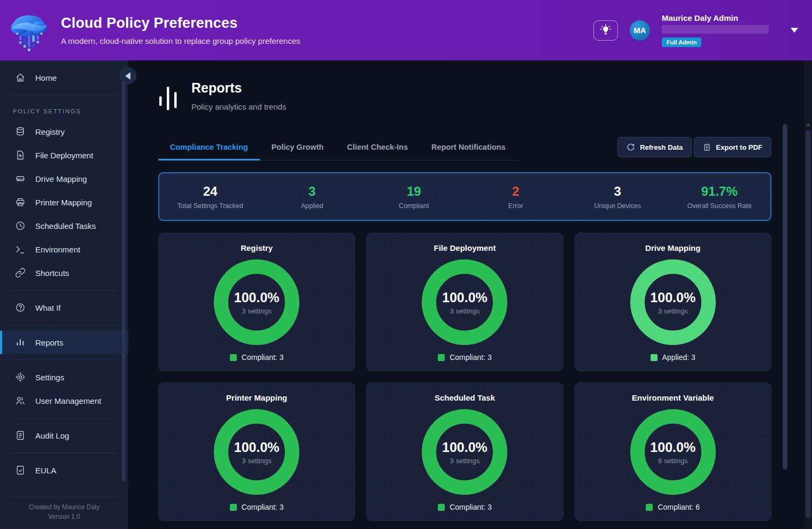  Describe the element at coordinates (64, 155) in the screenshot. I see `sidebar-item-file-deployment: File Deployment` at that location.